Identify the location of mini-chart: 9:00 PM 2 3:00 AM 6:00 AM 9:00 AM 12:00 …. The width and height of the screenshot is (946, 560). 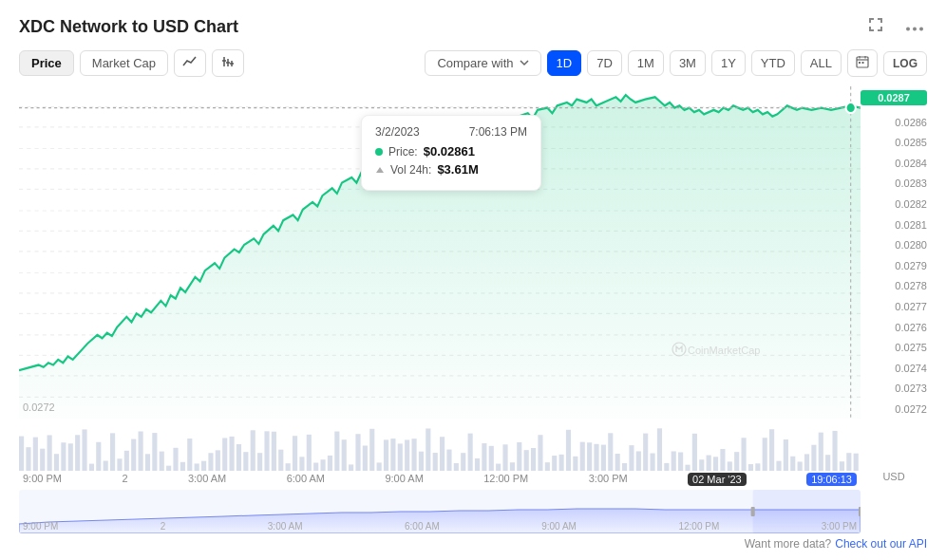
(440, 512).